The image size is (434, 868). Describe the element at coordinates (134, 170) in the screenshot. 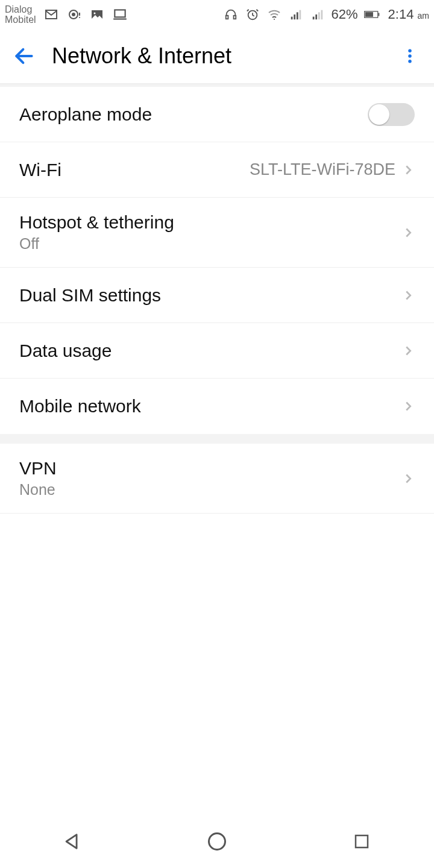

I see `item-title: Wi-Fi` at that location.